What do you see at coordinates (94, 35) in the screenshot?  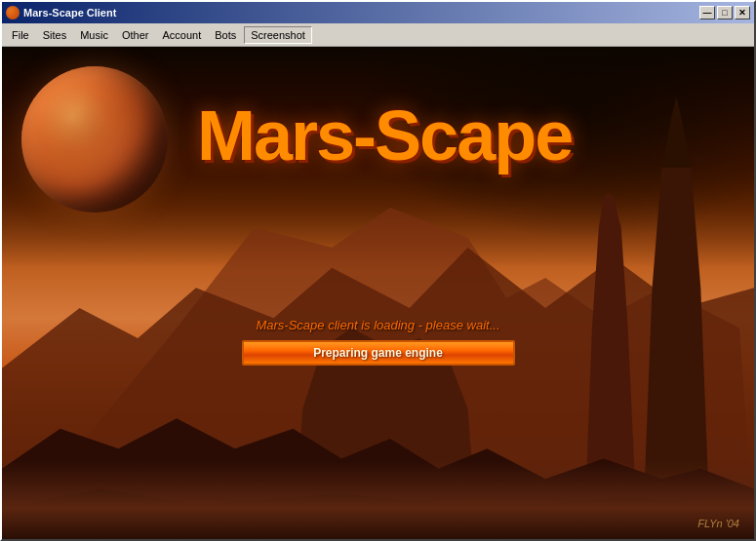 I see `menu-item-music: Music` at bounding box center [94, 35].